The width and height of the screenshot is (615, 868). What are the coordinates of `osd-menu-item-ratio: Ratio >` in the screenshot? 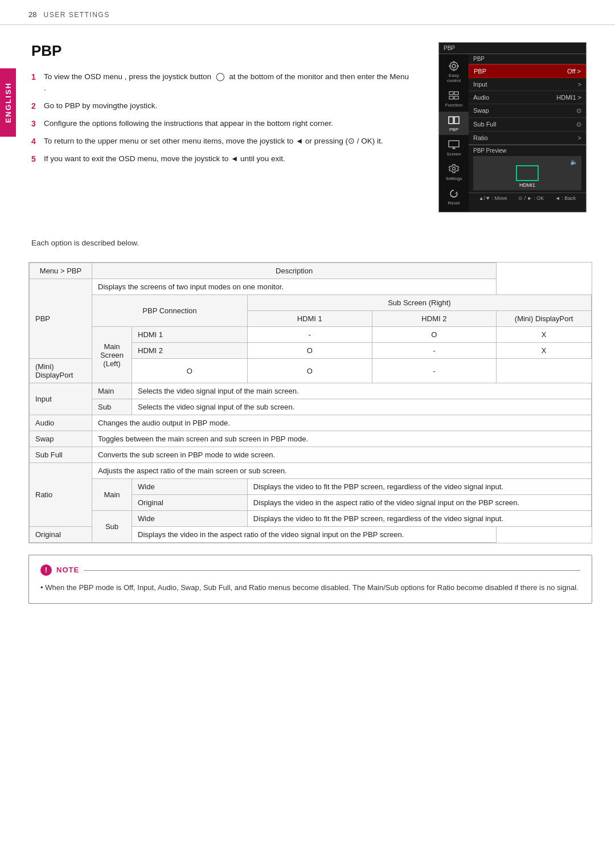 It's located at (527, 138).